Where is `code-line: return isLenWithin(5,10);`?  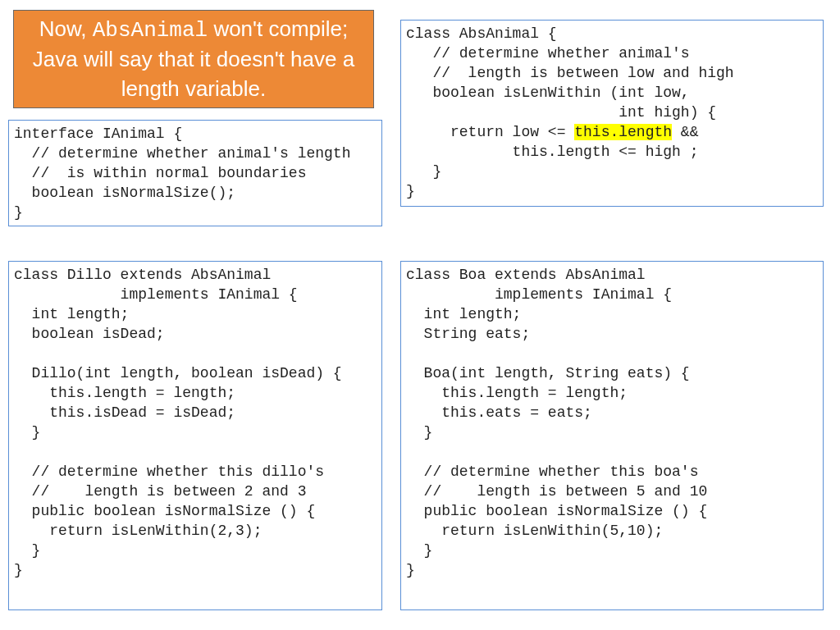 code-line: return isLenWithin(5,10); is located at coordinates (535, 531).